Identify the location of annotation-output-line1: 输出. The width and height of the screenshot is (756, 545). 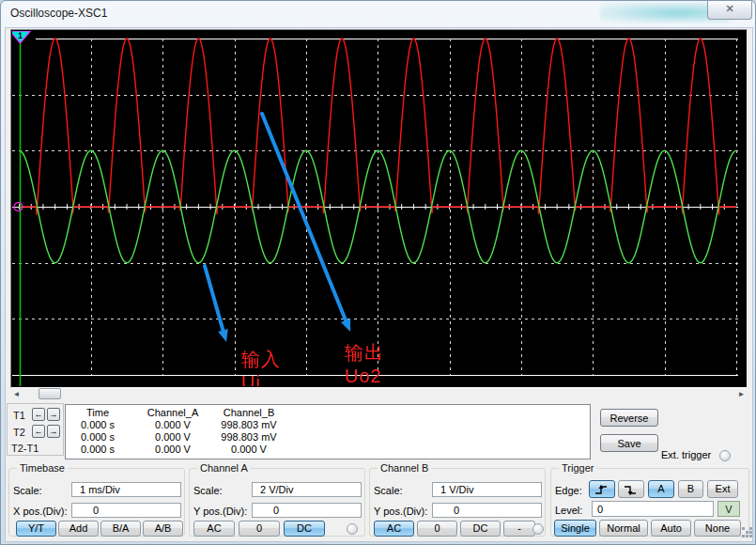
(364, 353).